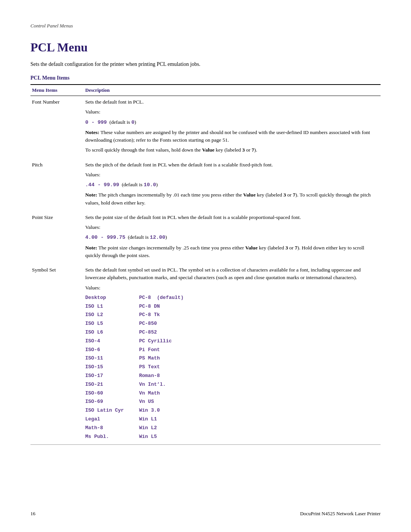  What do you see at coordinates (206, 78) in the screenshot?
I see `section-heading: PCL Menu Items` at bounding box center [206, 78].